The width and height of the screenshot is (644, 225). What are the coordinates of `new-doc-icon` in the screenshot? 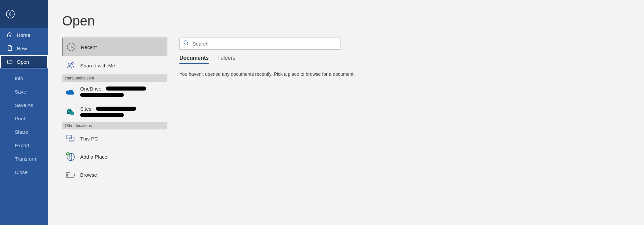 It's located at (10, 48).